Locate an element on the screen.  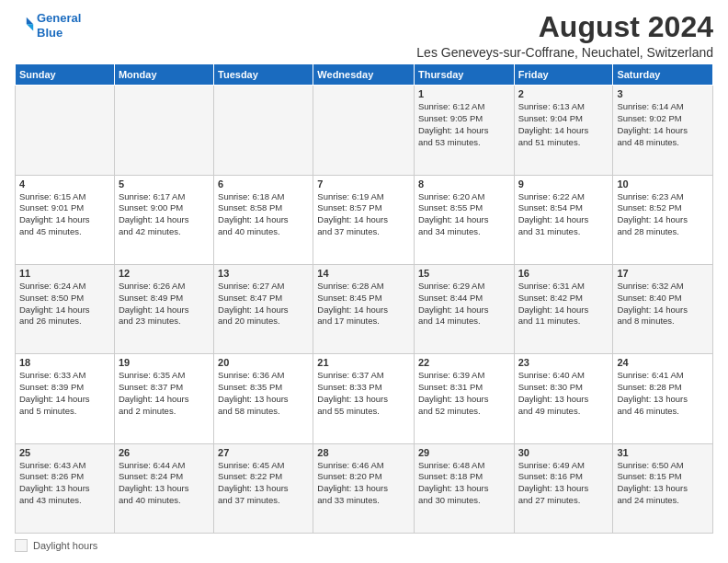
calendar-cell: 14Sunrise: 6:28 AM Sunset: 8:45 PM Dayli… is located at coordinates (364, 309).